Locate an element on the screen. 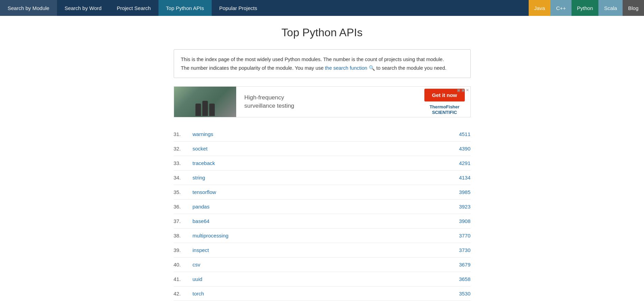 The height and width of the screenshot is (301, 644). module-number: 31. is located at coordinates (183, 134).